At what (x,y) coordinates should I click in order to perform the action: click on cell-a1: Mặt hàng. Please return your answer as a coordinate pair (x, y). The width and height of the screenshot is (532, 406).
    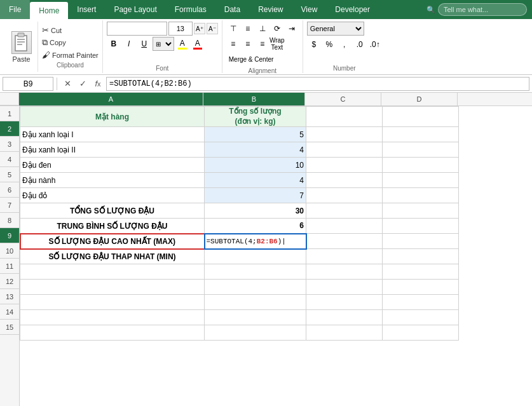
    Looking at the image, I should click on (113, 117).